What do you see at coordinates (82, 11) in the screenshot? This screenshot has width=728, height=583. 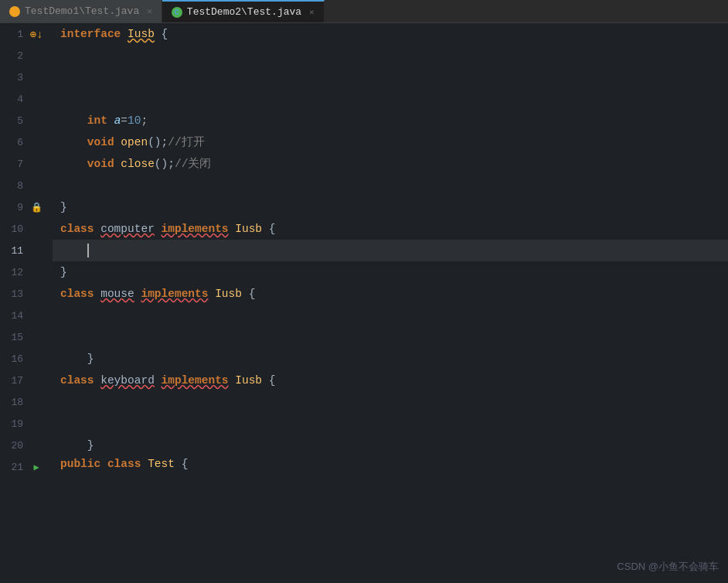 I see `tab-label-1: TestDemo1\Test.java` at bounding box center [82, 11].